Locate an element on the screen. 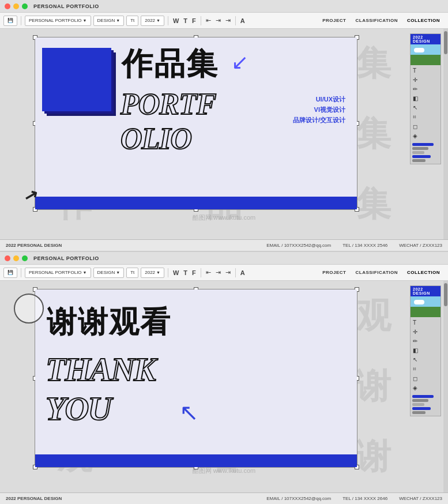 The image size is (448, 504). status-tel-1: TEL / 134 XXXX 2546 is located at coordinates (365, 246).